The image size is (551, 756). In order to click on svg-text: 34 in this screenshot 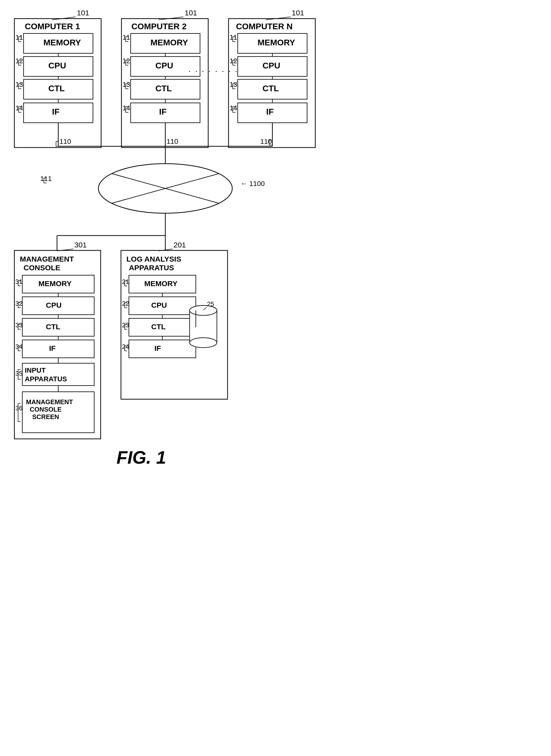, I will do `click(19, 347)`.